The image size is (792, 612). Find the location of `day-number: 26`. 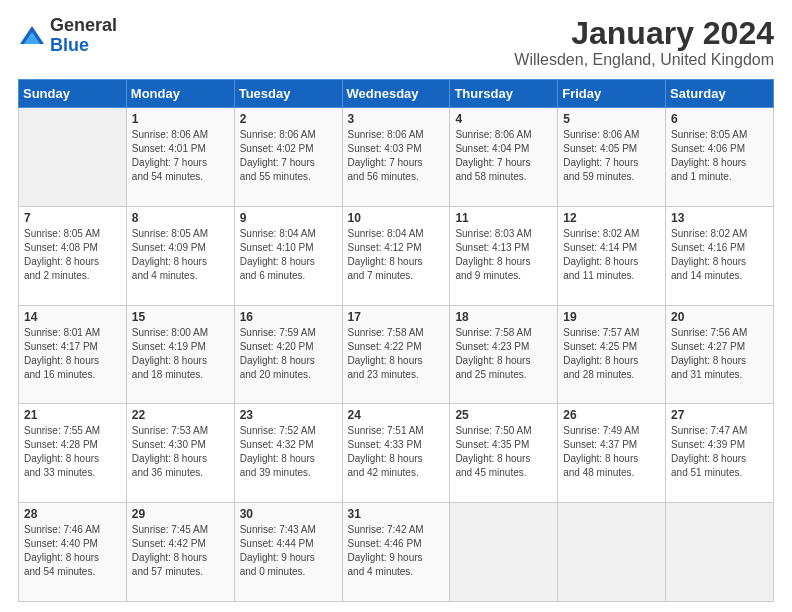

day-number: 26 is located at coordinates (612, 415).